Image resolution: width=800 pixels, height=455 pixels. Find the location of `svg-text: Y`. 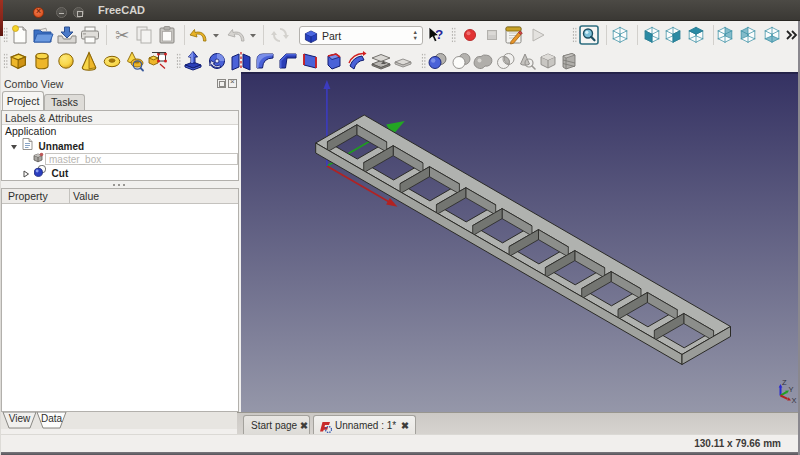

svg-text: Y is located at coordinates (792, 390).